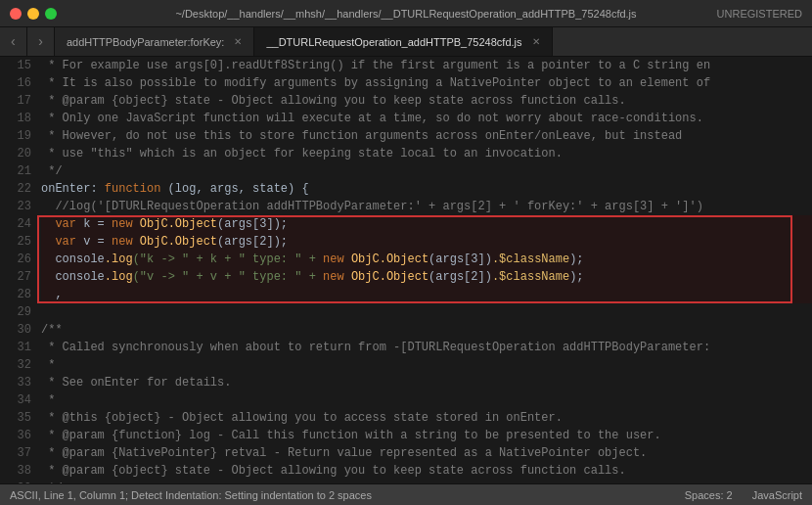 This screenshot has width=812, height=505. I want to click on language-indicator: JavaScript, so click(777, 495).